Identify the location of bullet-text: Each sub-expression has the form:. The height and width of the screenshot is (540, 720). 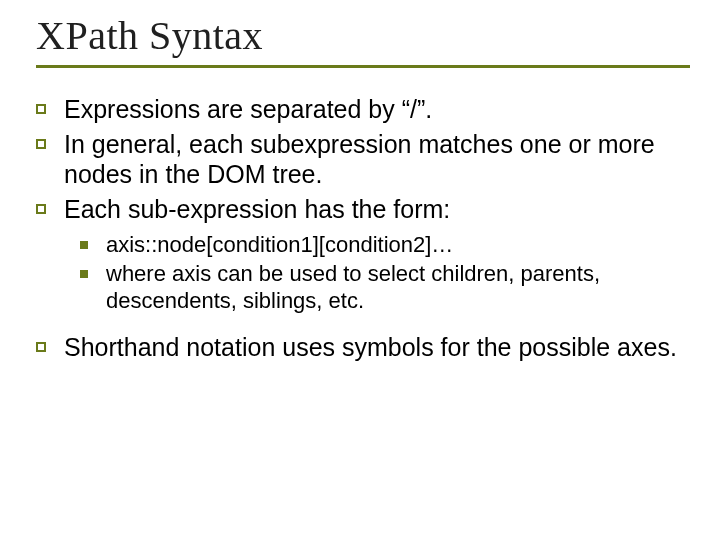
(377, 210).